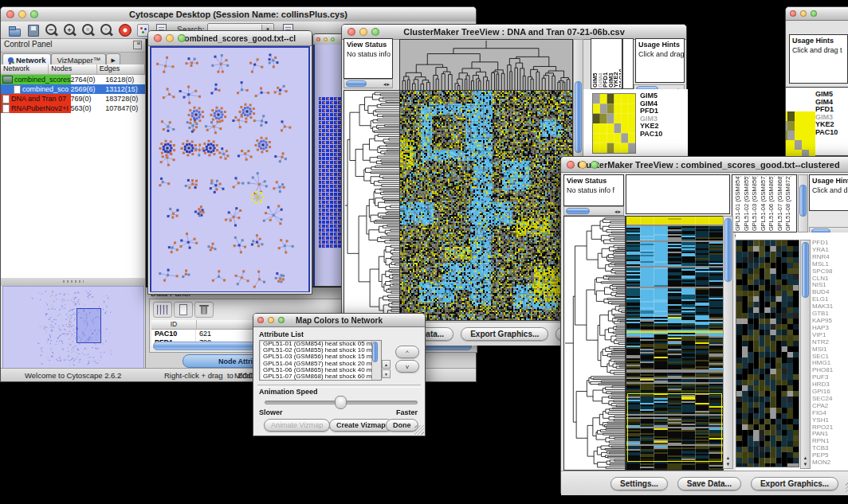 Image resolution: width=848 pixels, height=504 pixels. Describe the element at coordinates (764, 204) in the screenshot. I see `column-label: GPL51-04 (GSM857)` at that location.